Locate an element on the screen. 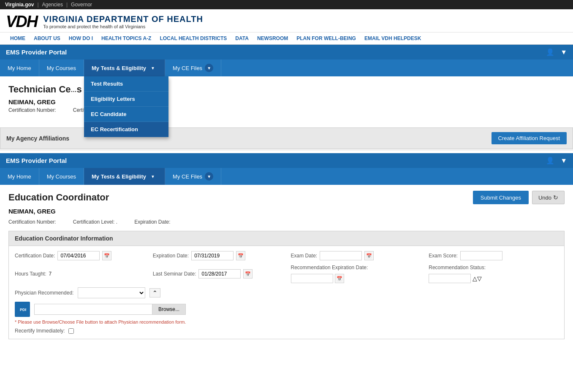  exam-score-label: Exam Score: is located at coordinates (443, 256).